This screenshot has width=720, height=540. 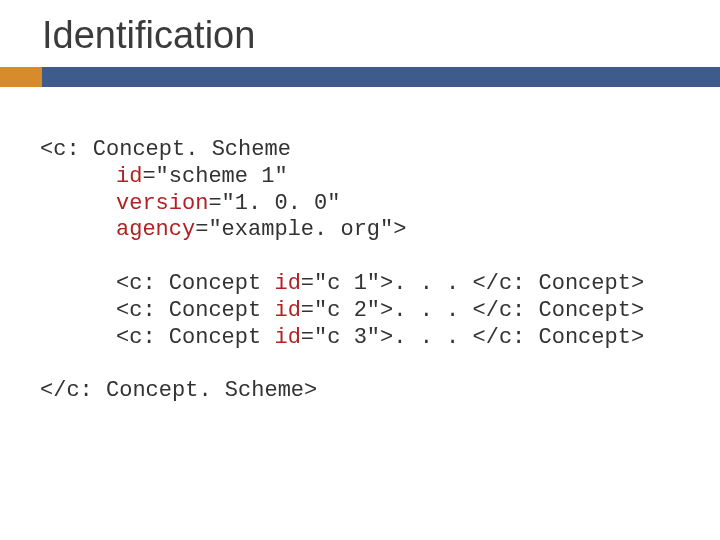 What do you see at coordinates (195, 284) in the screenshot?
I see `code-concept-1-open: <c: Concept` at bounding box center [195, 284].